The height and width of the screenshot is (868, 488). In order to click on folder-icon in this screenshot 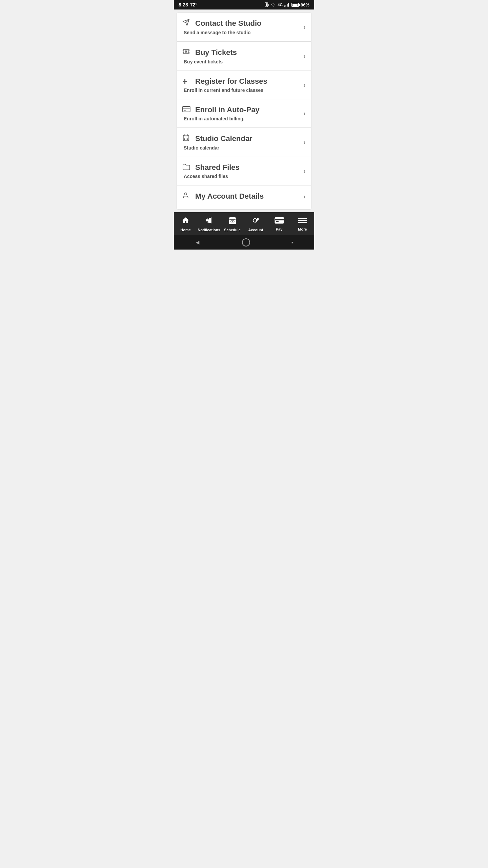, I will do `click(187, 167)`.